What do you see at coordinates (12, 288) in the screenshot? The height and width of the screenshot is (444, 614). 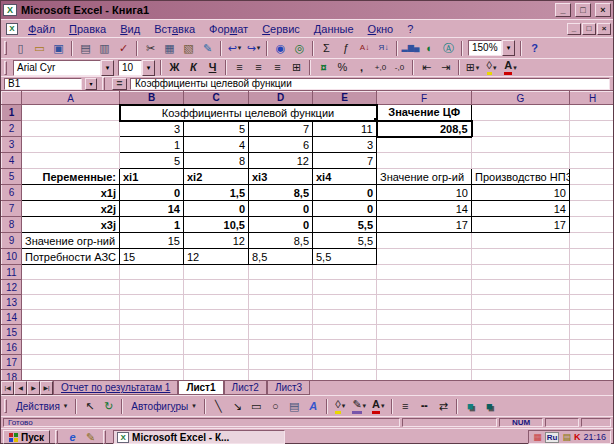 I see `row-header-12: 12` at bounding box center [12, 288].